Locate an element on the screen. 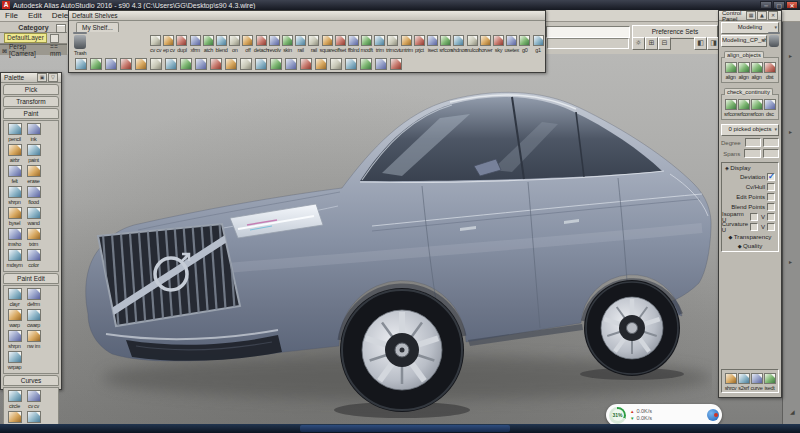 The width and height of the screenshot is (800, 433). revolv-tool: revolv is located at coordinates (274, 44).